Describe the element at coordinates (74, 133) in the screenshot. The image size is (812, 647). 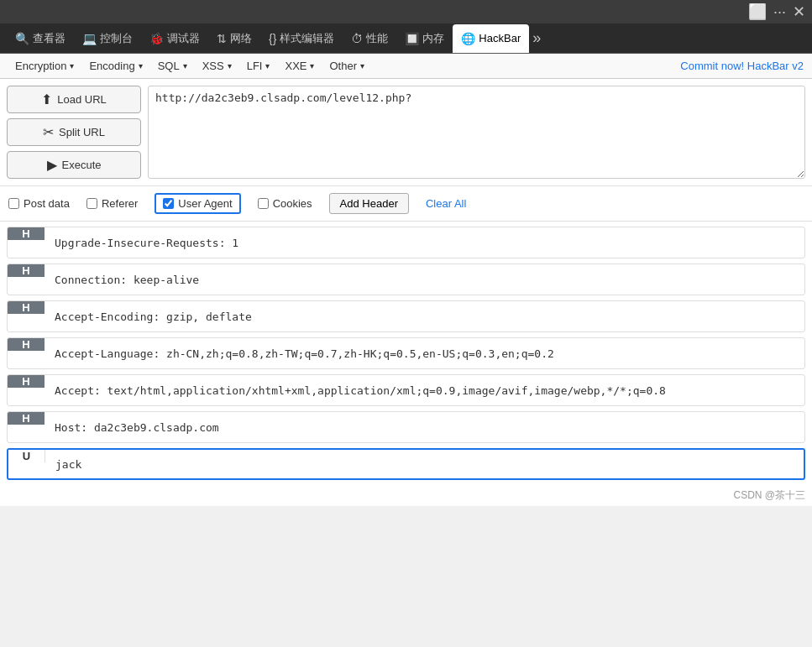
I see `split-url-button: ✂ Split URL` at that location.